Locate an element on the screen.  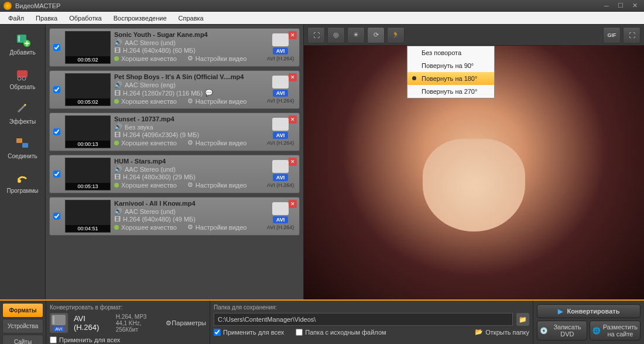
format-icon: AVI is located at coordinates (59, 323).